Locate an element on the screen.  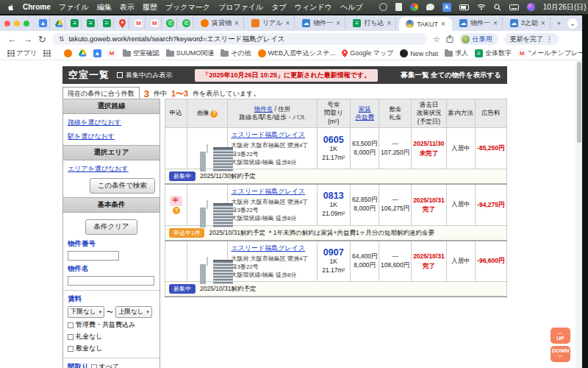
apple-icon is located at coordinates (11, 7).